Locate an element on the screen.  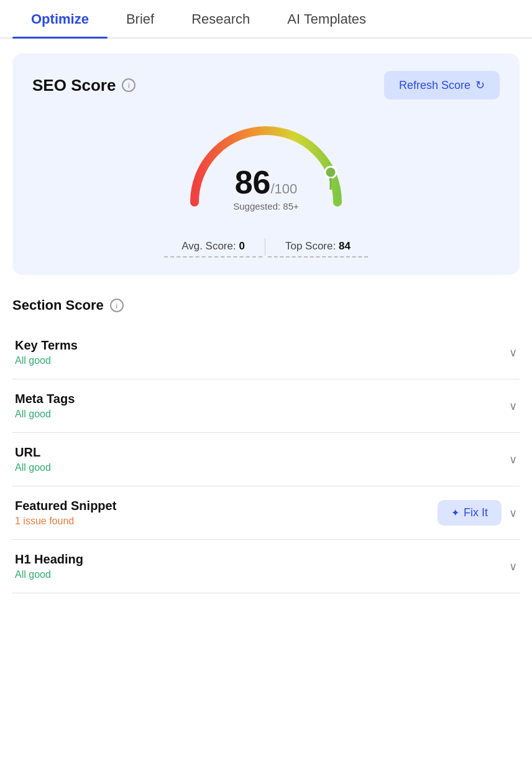
featured-snippet-status: 1 issue found is located at coordinates (226, 521).